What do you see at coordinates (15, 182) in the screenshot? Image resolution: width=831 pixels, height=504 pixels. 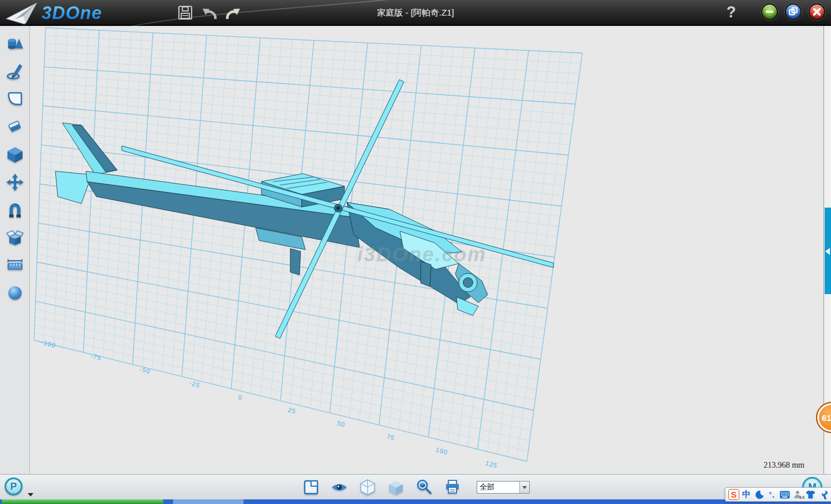 I see `tool-move-button` at bounding box center [15, 182].